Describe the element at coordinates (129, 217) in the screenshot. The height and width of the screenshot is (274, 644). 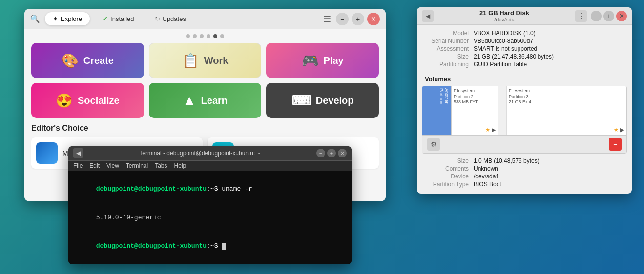
I see `output-1: 5.19.0-19-generic` at that location.